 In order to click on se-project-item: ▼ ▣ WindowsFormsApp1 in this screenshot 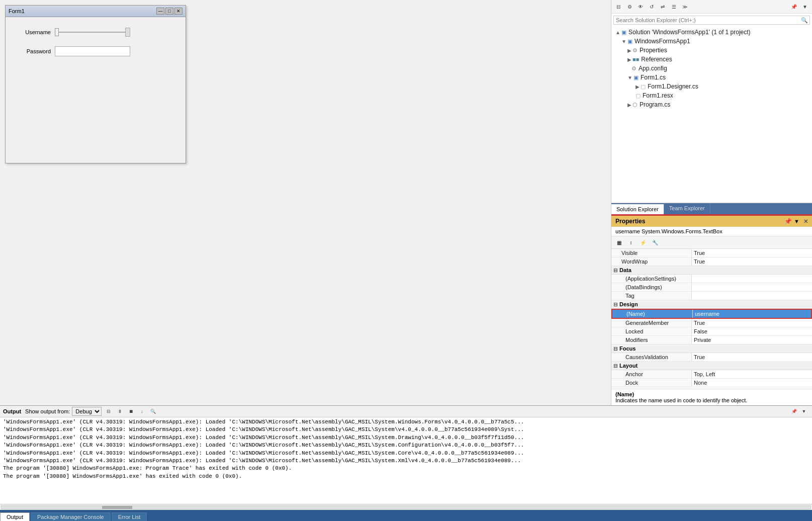, I will do `click(712, 41)`.